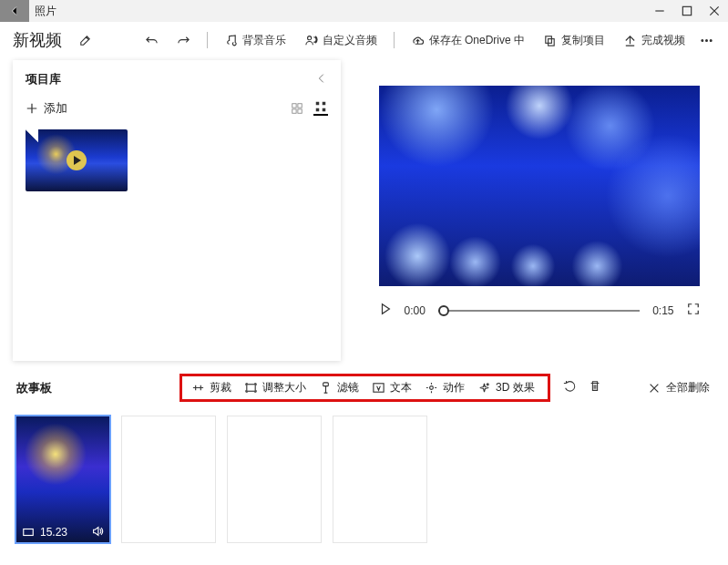 The image size is (728, 565). I want to click on seek-thumb, so click(444, 311).